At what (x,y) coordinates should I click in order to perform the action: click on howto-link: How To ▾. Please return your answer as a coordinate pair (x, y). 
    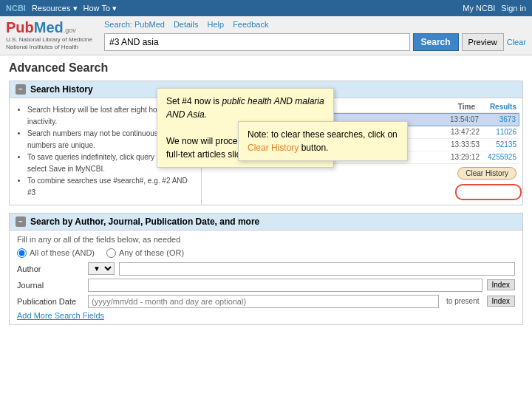
    Looking at the image, I should click on (100, 9).